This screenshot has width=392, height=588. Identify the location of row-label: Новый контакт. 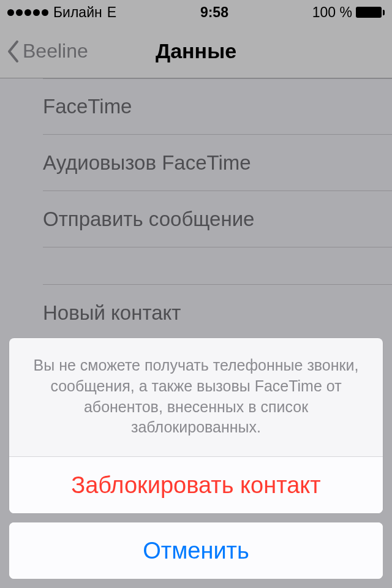
(111, 313).